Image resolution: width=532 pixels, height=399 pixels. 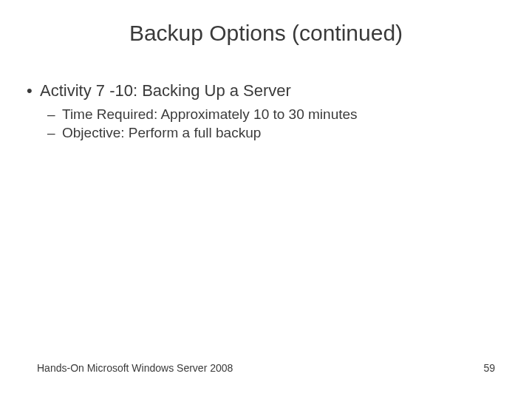 I want to click on footer: Hands-On Microsoft Windows Server 2008 5…, so click(x=266, y=368).